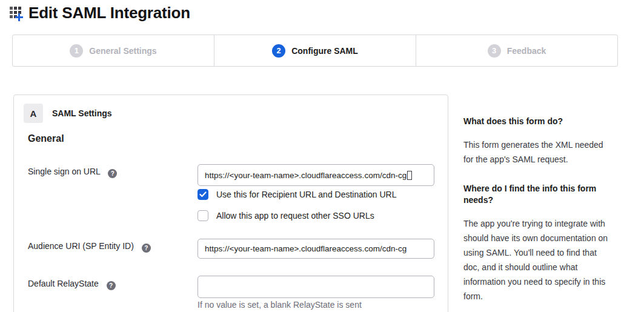 The image size is (644, 312). Describe the element at coordinates (516, 51) in the screenshot. I see `step-feedback: 3 Feedback` at that location.